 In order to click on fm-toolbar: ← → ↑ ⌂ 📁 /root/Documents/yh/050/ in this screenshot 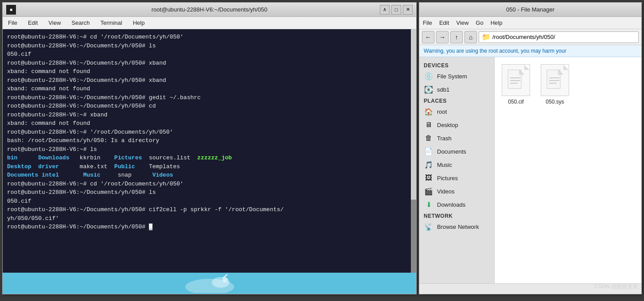, I will do `click(530, 37)`.